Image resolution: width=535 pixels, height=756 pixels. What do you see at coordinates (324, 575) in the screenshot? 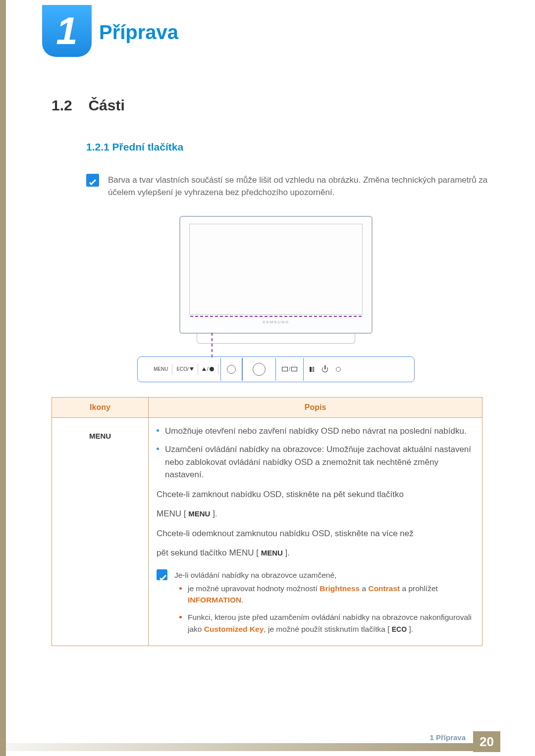
I see `note-intro: Je-li ovládání nabídky na obrazovce uzam…` at bounding box center [324, 575].